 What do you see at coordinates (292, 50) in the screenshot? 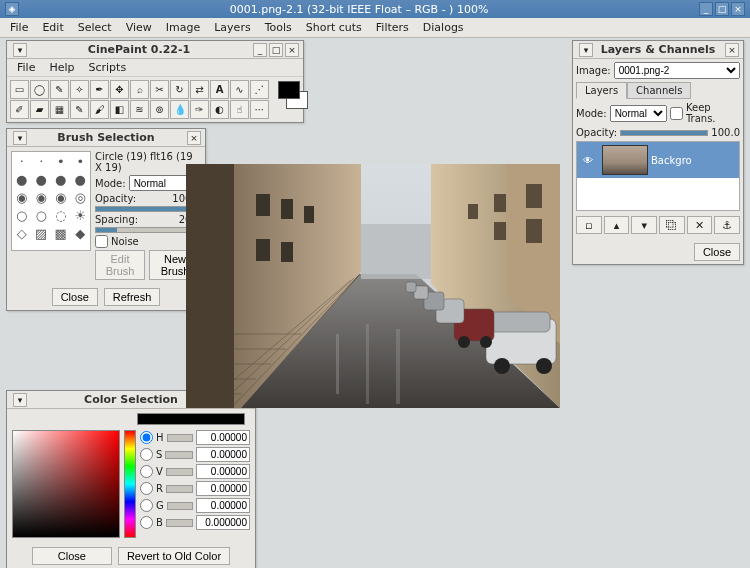
I see `toolbox-close-button: ×` at bounding box center [292, 50].